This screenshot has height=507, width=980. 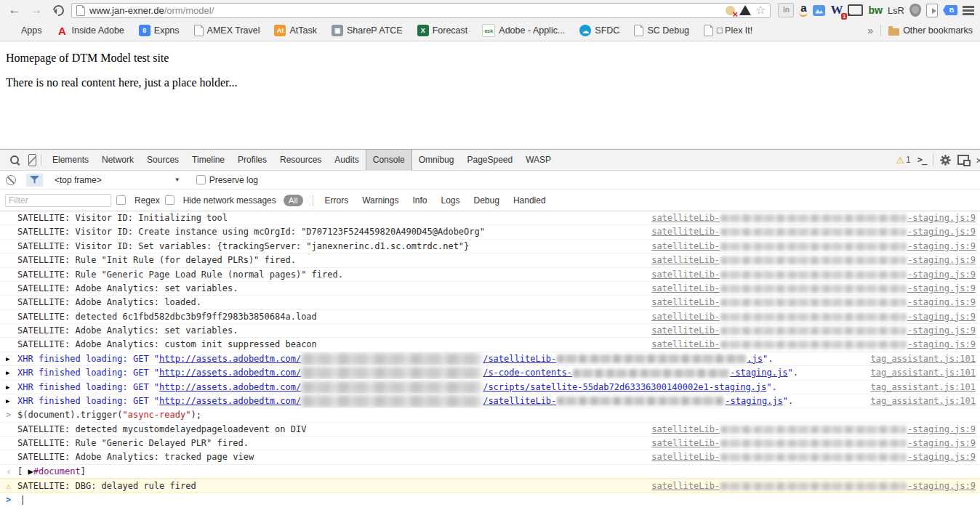 What do you see at coordinates (836, 10) in the screenshot?
I see `wapo-extension-icon: W1` at bounding box center [836, 10].